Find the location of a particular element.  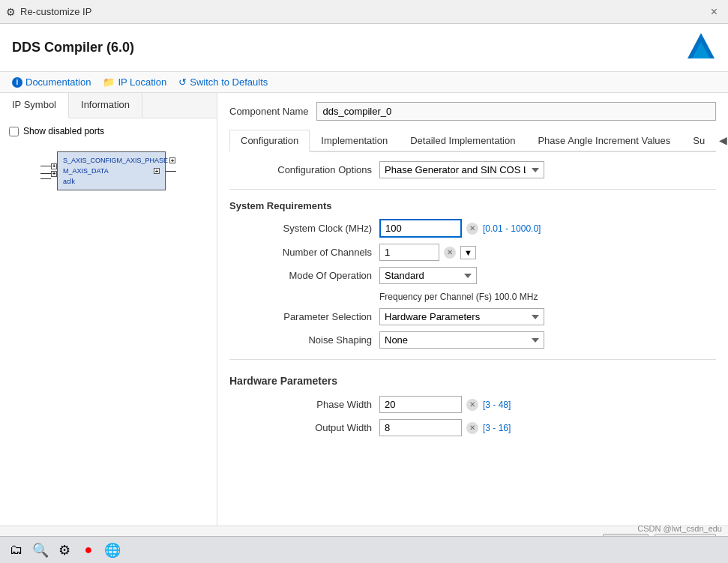

config-tabs: Configuration Implementation Detailed Im… is located at coordinates (472, 141).